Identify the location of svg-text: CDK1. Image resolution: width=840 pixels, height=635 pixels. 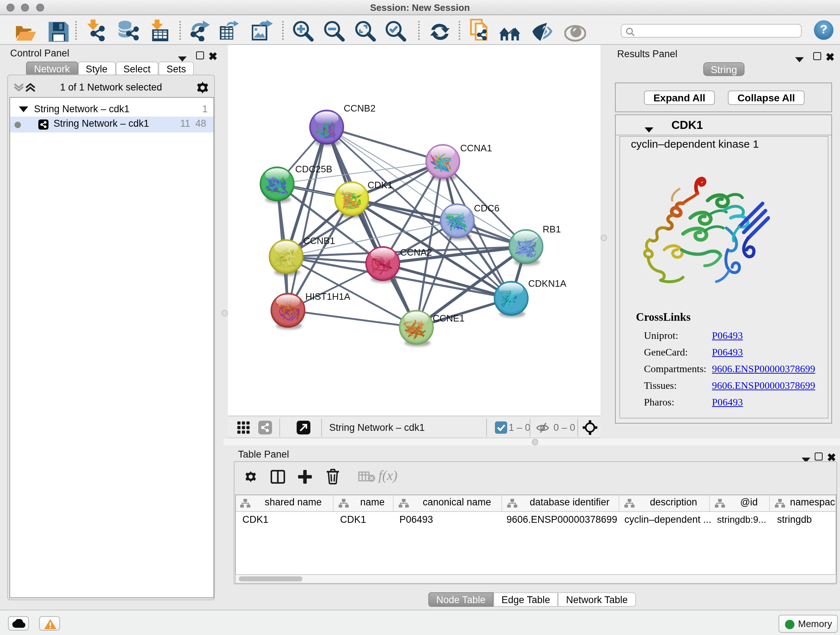
(380, 185).